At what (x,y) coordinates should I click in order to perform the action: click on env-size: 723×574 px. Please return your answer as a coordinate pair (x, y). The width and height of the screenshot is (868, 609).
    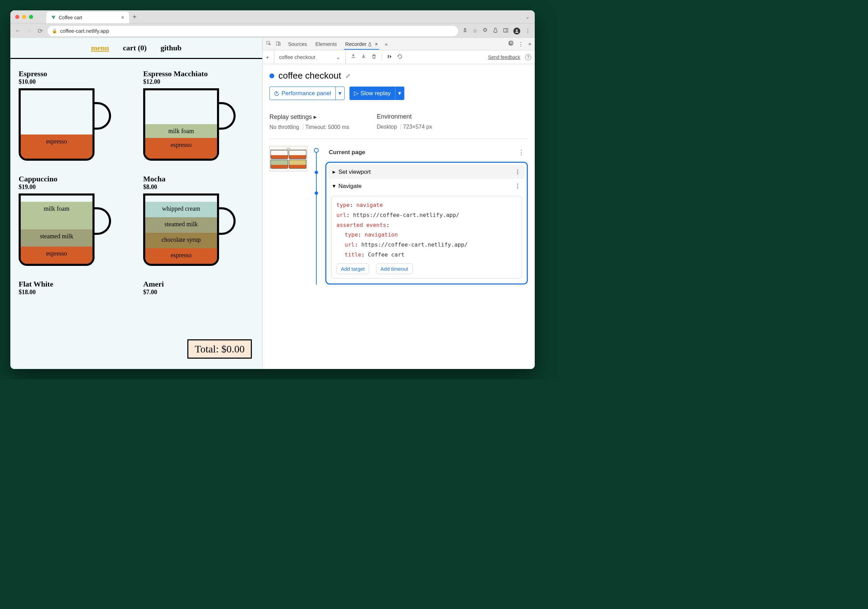
    Looking at the image, I should click on (417, 127).